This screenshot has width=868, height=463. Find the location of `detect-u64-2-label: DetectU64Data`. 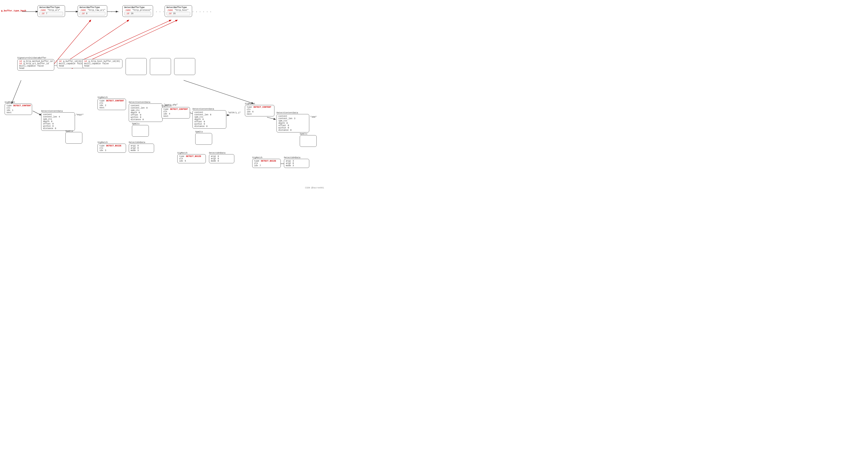

detect-u64-2-label: DetectU64Data is located at coordinates (217, 153).